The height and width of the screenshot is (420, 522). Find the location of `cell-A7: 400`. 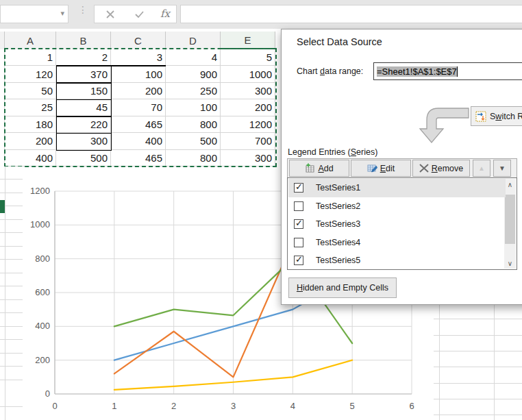

cell-A7: 400 is located at coordinates (30, 158).